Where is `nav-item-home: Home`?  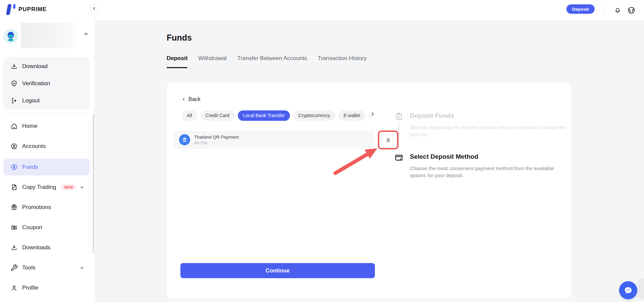 nav-item-home: Home is located at coordinates (46, 126).